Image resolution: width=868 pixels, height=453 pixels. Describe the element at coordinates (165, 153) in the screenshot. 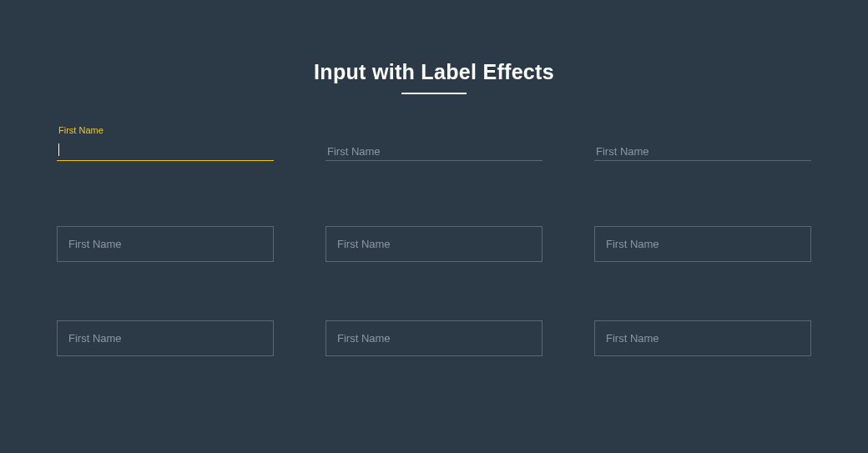

I see `input-group-1-1: First Name` at that location.